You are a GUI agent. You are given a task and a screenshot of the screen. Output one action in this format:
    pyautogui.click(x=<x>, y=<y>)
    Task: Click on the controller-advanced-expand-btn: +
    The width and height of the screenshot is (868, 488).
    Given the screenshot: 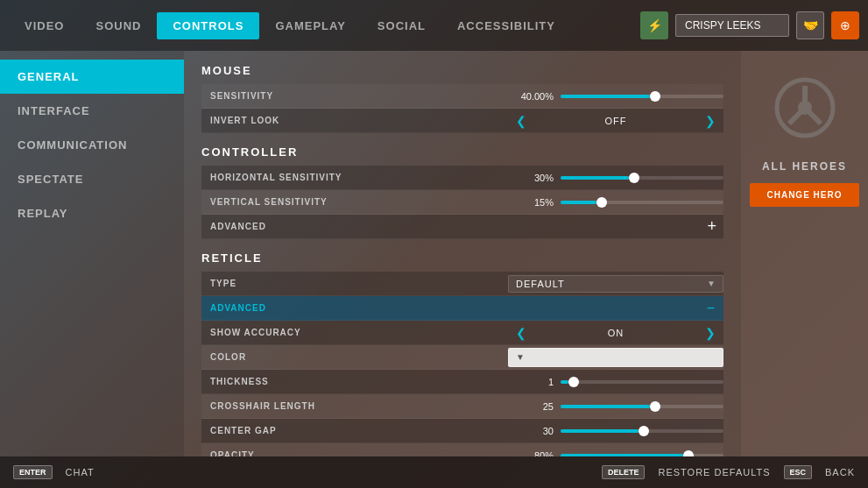 What is the action you would take?
    pyautogui.click(x=711, y=226)
    